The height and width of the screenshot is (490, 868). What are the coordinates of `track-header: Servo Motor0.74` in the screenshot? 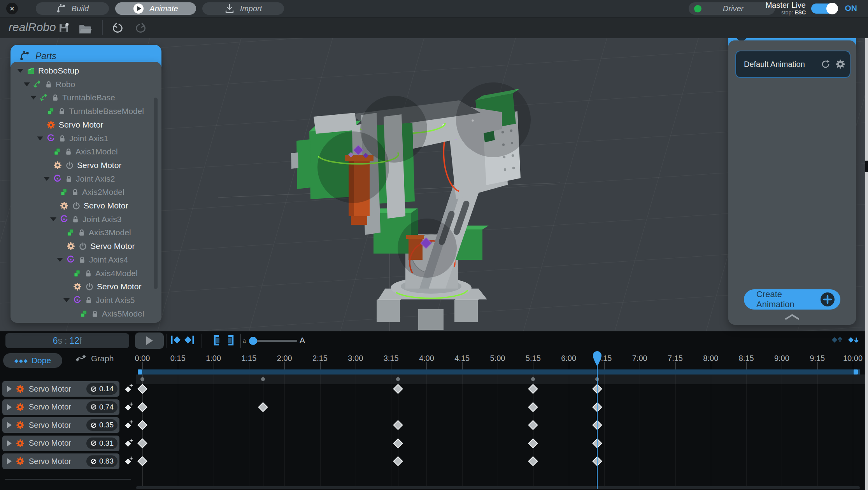 It's located at (61, 407).